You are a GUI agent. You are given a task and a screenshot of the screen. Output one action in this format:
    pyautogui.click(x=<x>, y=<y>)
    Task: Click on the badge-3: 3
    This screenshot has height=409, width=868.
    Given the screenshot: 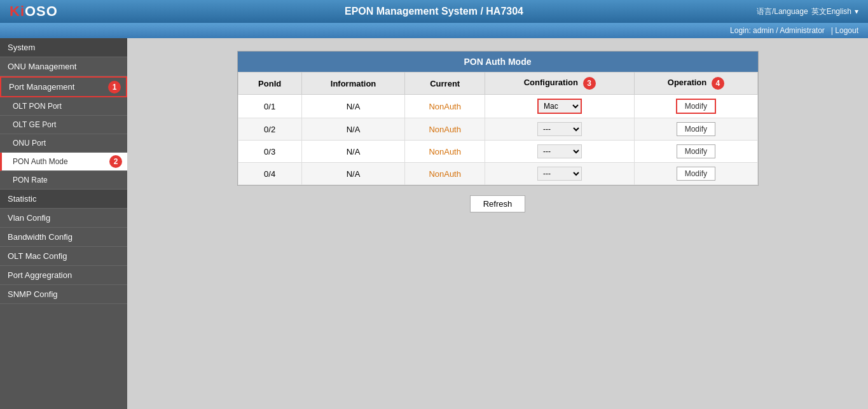 What is the action you would take?
    pyautogui.click(x=589, y=83)
    